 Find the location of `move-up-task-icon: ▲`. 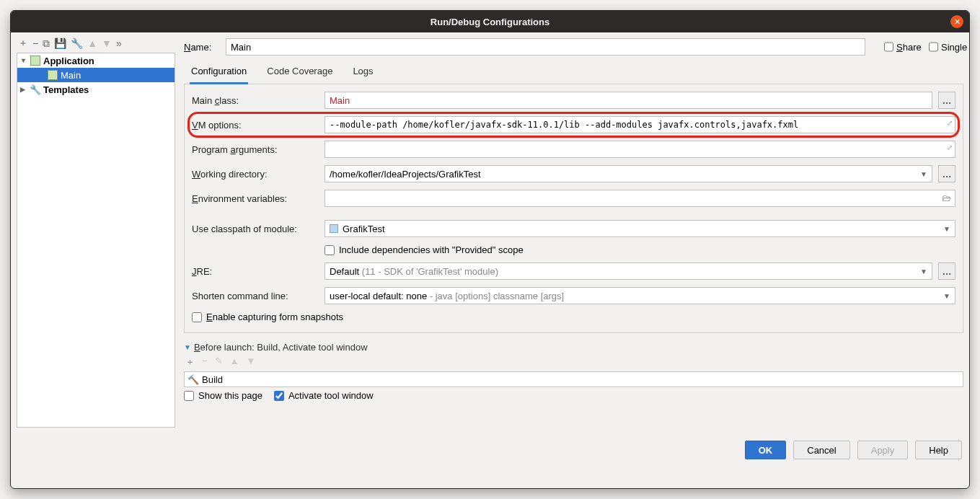

move-up-task-icon: ▲ is located at coordinates (235, 362).